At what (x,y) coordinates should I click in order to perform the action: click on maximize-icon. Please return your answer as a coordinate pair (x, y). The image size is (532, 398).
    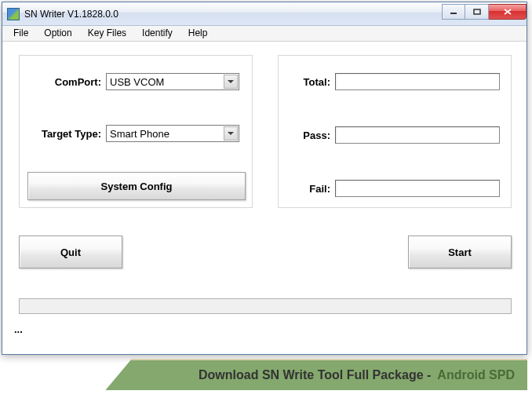
    Looking at the image, I should click on (477, 12).